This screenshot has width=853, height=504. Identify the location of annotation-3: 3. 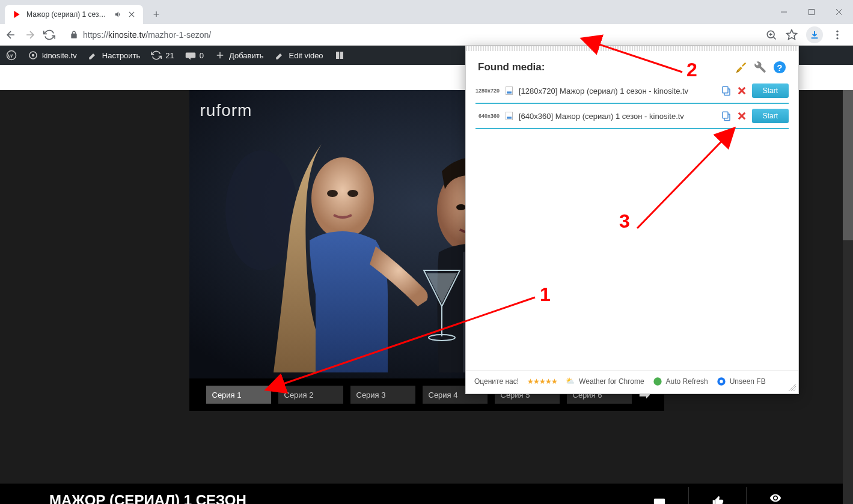
(625, 221).